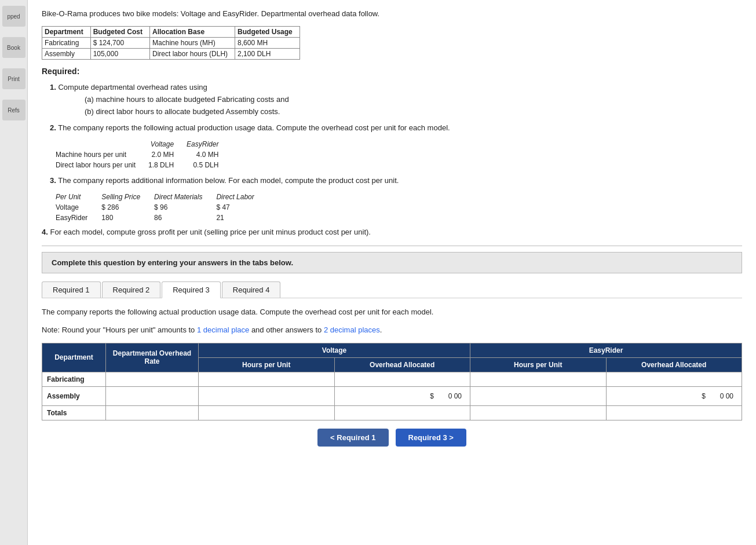  Describe the element at coordinates (266, 412) in the screenshot. I see `totals-v-hours-cell` at that location.